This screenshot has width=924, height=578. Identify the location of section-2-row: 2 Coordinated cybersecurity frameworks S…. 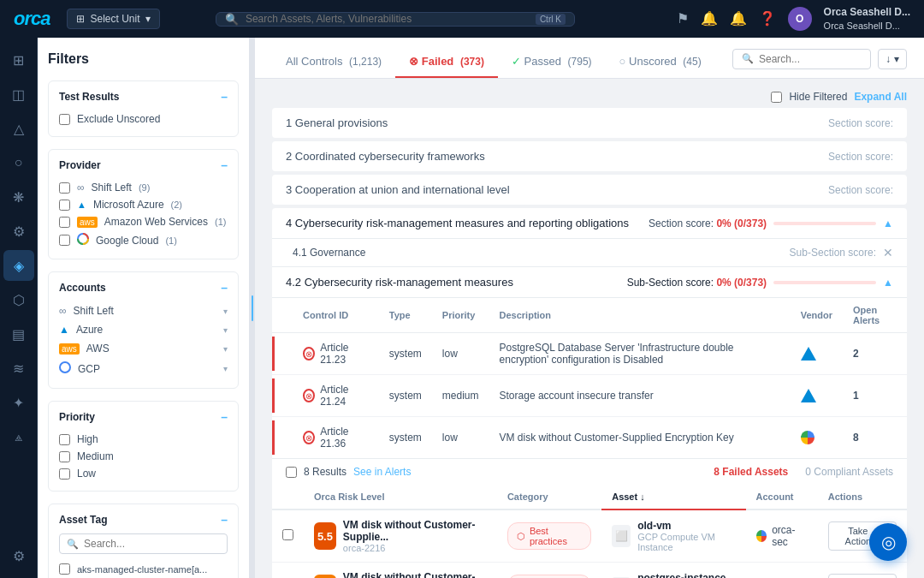
(589, 156).